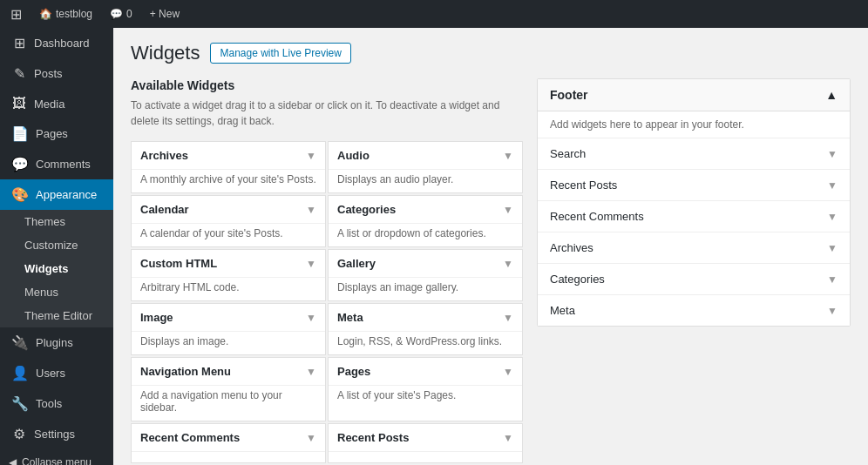  Describe the element at coordinates (57, 195) in the screenshot. I see `sidebar-item-appearance: 🎨 Appearance` at that location.